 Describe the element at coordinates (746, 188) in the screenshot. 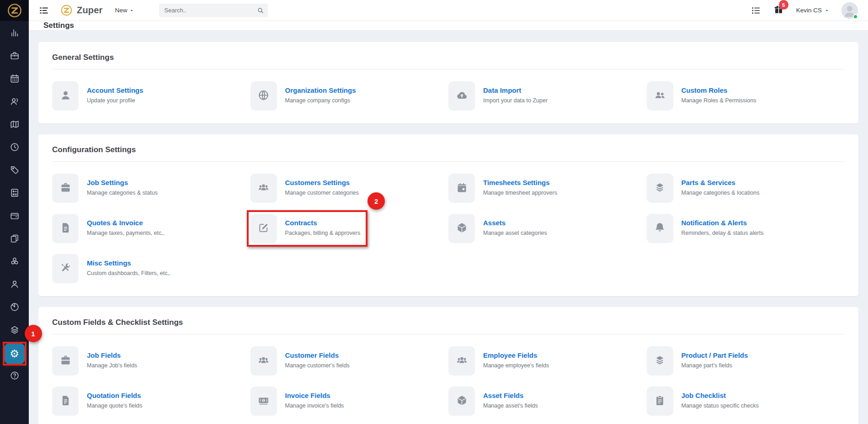

I see `settings-item: Parts & Services Manage categories & loc…` at that location.